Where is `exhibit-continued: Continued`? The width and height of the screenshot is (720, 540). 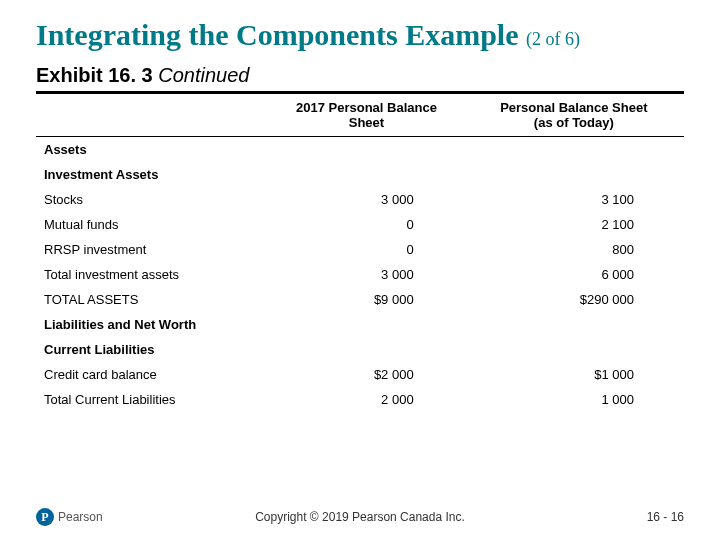 exhibit-continued: Continued is located at coordinates (204, 75).